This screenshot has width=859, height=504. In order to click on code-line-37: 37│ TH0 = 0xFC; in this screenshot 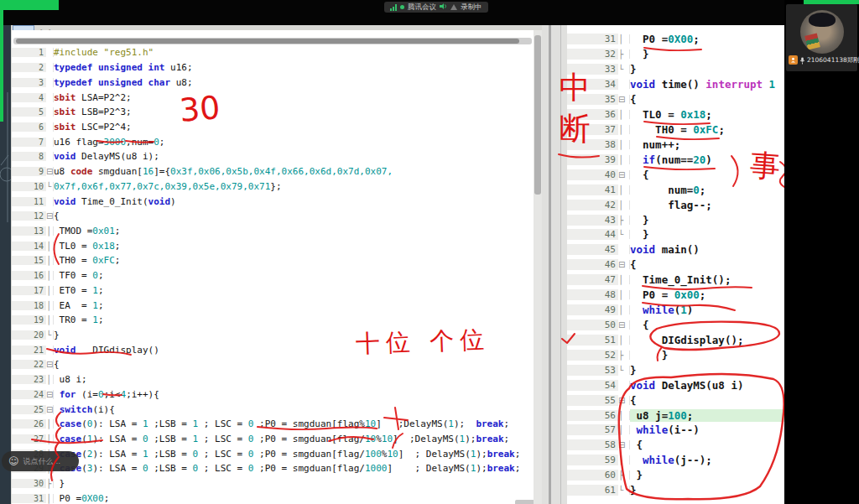, I will do `click(676, 130)`.